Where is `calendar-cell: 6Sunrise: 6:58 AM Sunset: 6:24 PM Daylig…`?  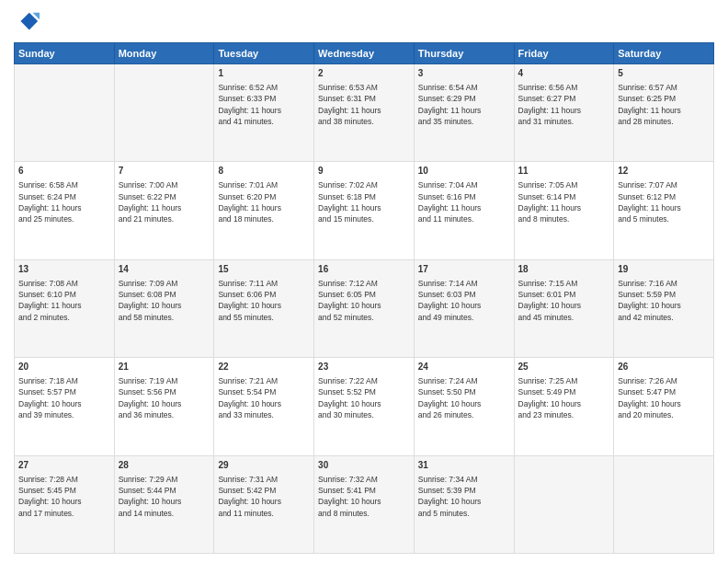 calendar-cell: 6Sunrise: 6:58 AM Sunset: 6:24 PM Daylig… is located at coordinates (64, 211).